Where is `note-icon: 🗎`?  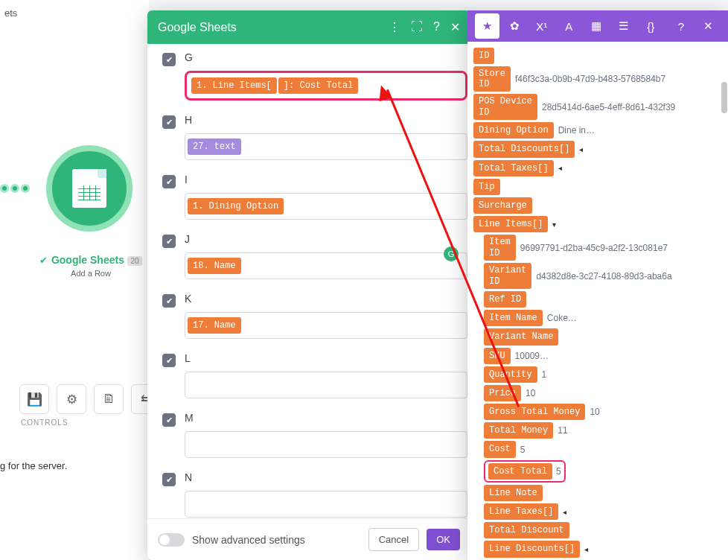
note-icon: 🗎 is located at coordinates (109, 399).